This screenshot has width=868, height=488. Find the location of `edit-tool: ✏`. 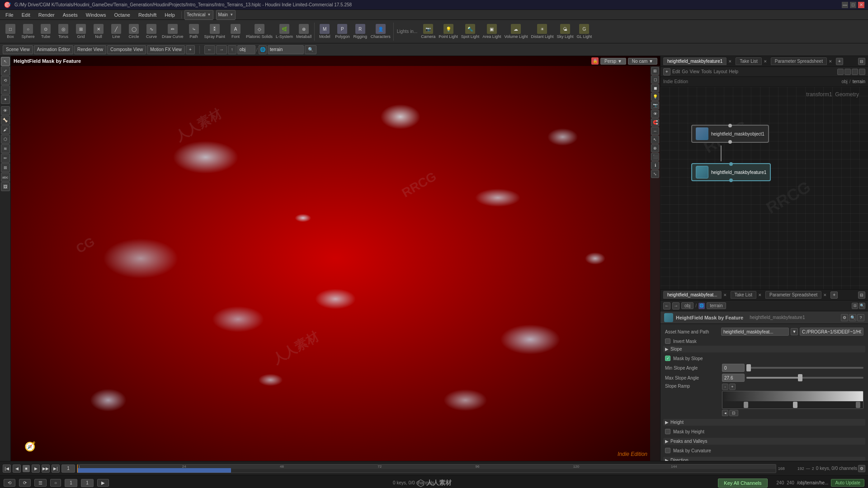

edit-tool: ✏ is located at coordinates (5, 158).